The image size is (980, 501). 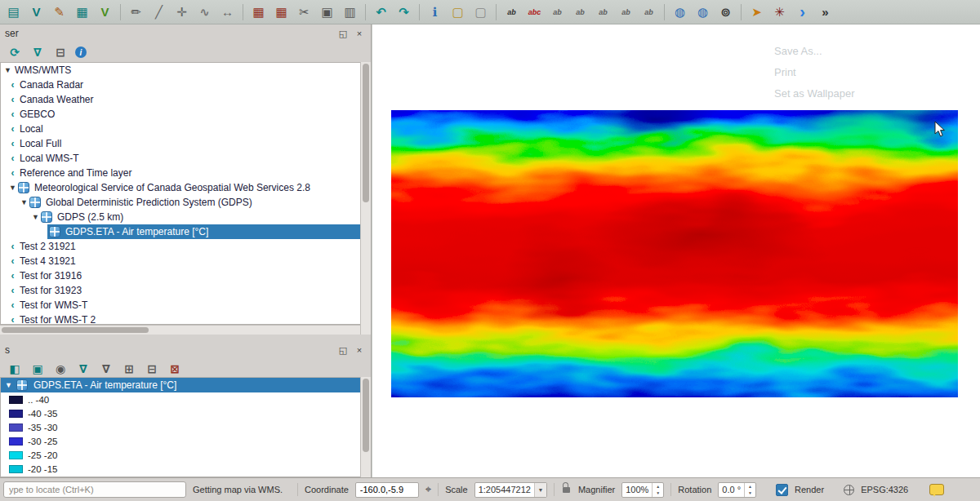 What do you see at coordinates (657, 490) in the screenshot?
I see `spin-arrows: ▲ ▼` at bounding box center [657, 490].